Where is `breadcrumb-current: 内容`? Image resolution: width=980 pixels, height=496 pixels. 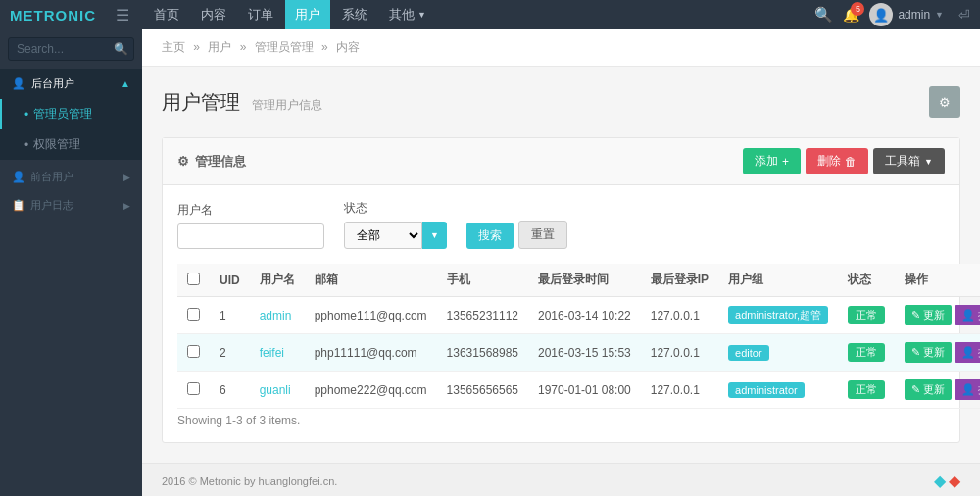 breadcrumb-current: 内容 is located at coordinates (348, 47).